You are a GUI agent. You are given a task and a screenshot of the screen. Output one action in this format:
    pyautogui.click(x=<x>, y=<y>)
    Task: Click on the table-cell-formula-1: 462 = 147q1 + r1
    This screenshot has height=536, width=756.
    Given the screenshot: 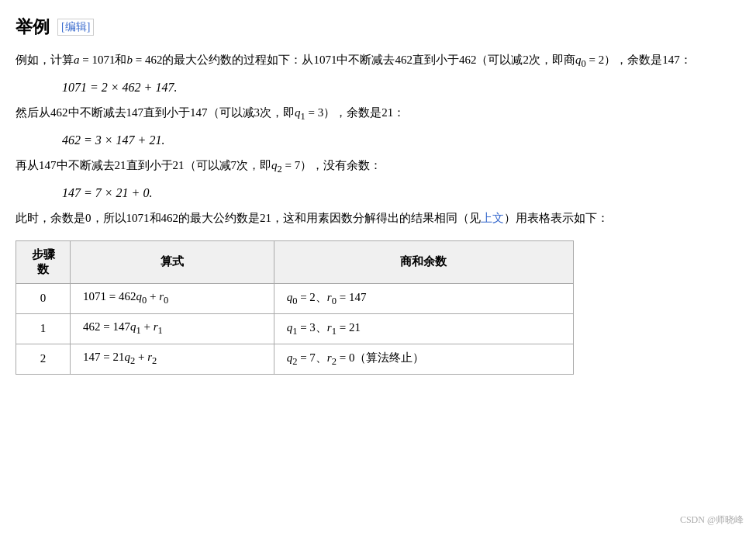 What is the action you would take?
    pyautogui.click(x=172, y=329)
    